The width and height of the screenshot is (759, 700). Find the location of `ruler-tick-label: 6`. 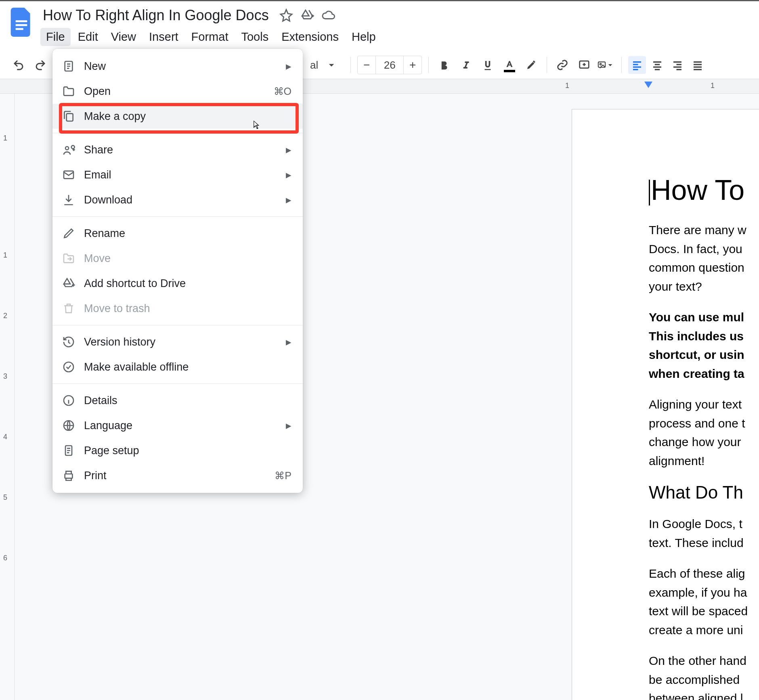

ruler-tick-label: 6 is located at coordinates (5, 558).